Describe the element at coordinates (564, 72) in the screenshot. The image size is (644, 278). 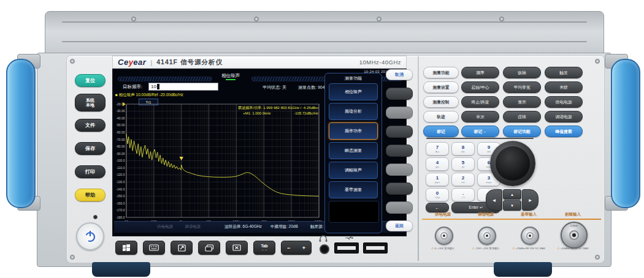
I see `trigger-key: 触发` at that location.